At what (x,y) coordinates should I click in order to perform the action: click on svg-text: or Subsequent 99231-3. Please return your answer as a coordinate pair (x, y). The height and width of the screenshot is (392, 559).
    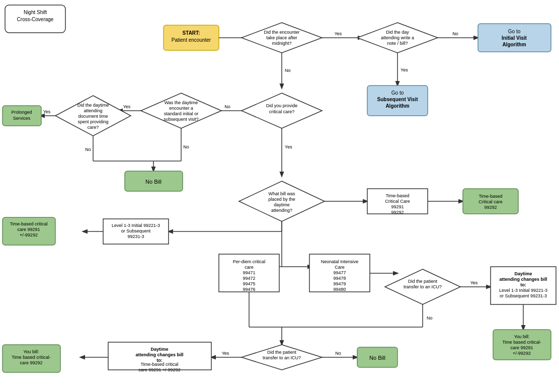
    Looking at the image, I should click on (523, 296).